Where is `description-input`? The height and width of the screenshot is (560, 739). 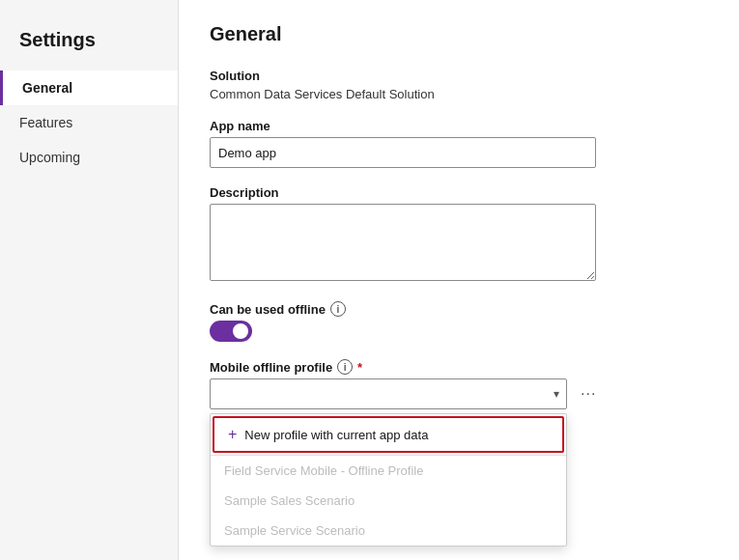
description-input is located at coordinates (403, 242).